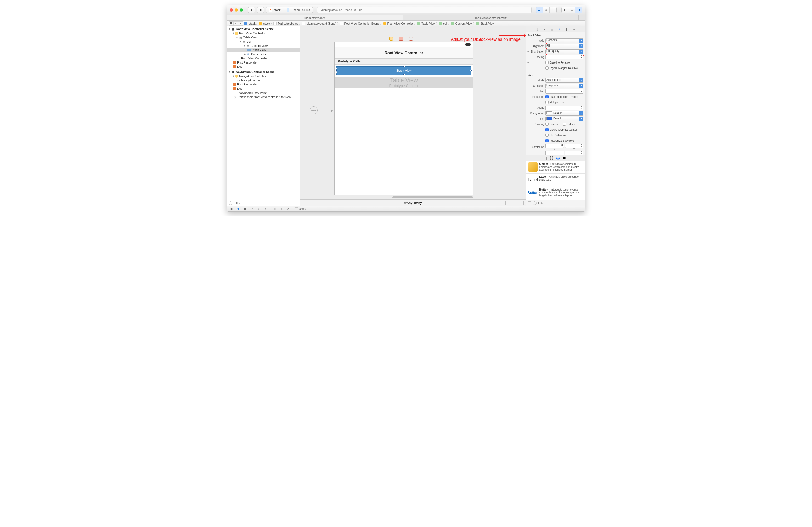 The height and width of the screenshot is (527, 812). I want to click on resize-handle-bottom, so click(404, 75).